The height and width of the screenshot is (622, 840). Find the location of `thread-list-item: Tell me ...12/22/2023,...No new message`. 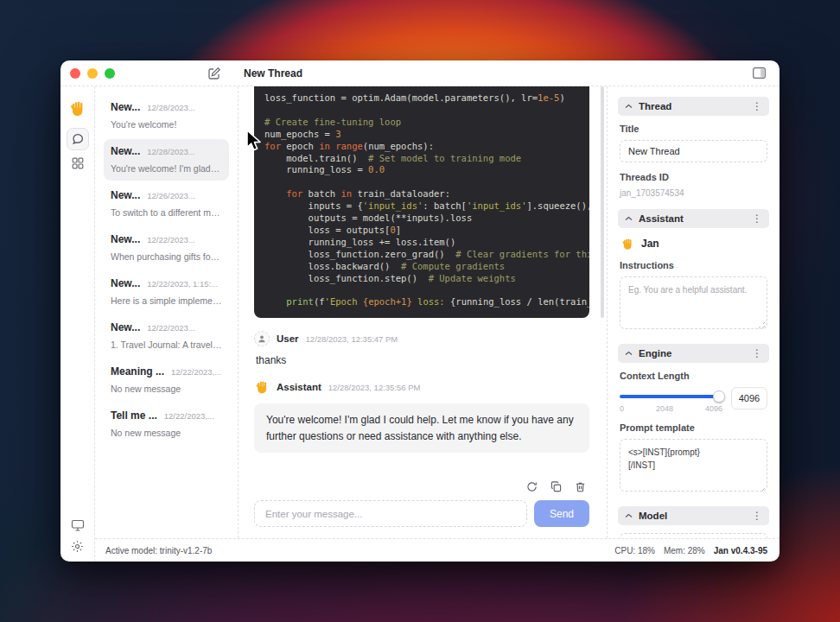

thread-list-item: Tell me ...12/22/2023,...No new message is located at coordinates (166, 424).